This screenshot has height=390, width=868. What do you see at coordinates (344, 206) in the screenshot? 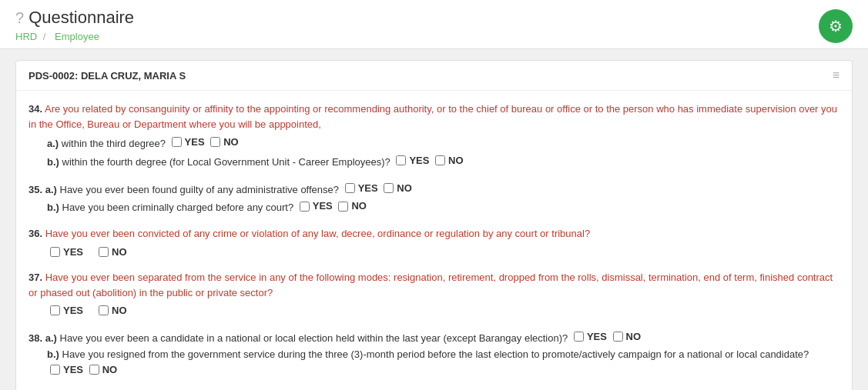
I see `q35b-no-checkbox` at bounding box center [344, 206].